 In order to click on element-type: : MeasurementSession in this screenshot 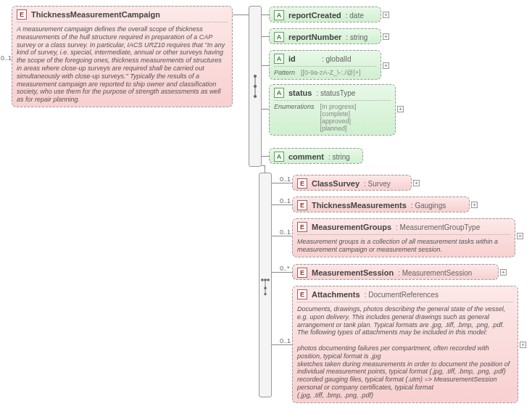, I will do `click(435, 273)`.